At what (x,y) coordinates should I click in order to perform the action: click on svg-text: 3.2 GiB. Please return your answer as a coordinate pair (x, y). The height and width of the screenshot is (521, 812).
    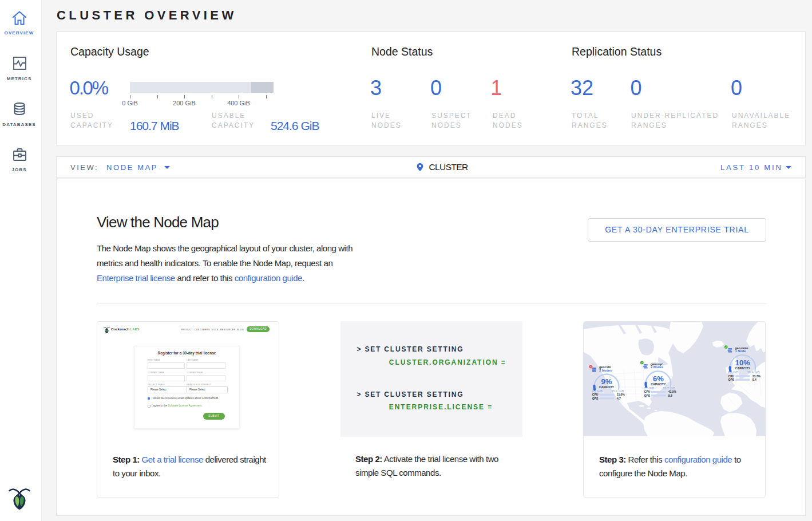
    Looking at the image, I should click on (597, 391).